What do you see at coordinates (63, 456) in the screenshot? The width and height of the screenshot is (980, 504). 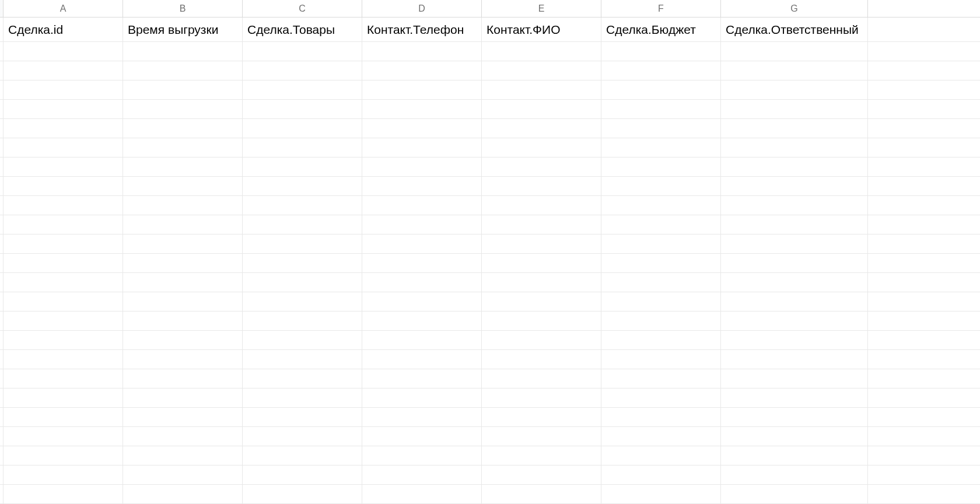 I see `cell-A23` at bounding box center [63, 456].